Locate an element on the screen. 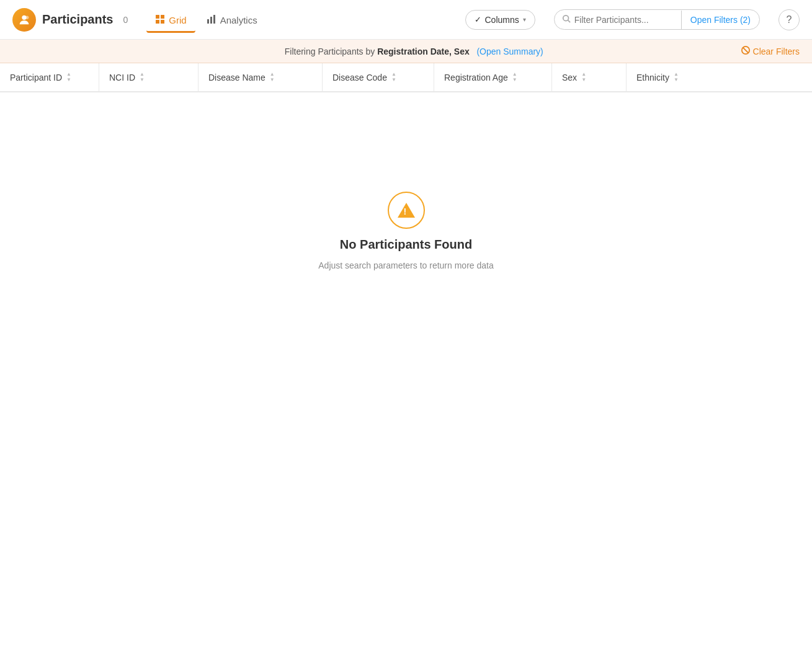  page-title: Participants is located at coordinates (78, 20).